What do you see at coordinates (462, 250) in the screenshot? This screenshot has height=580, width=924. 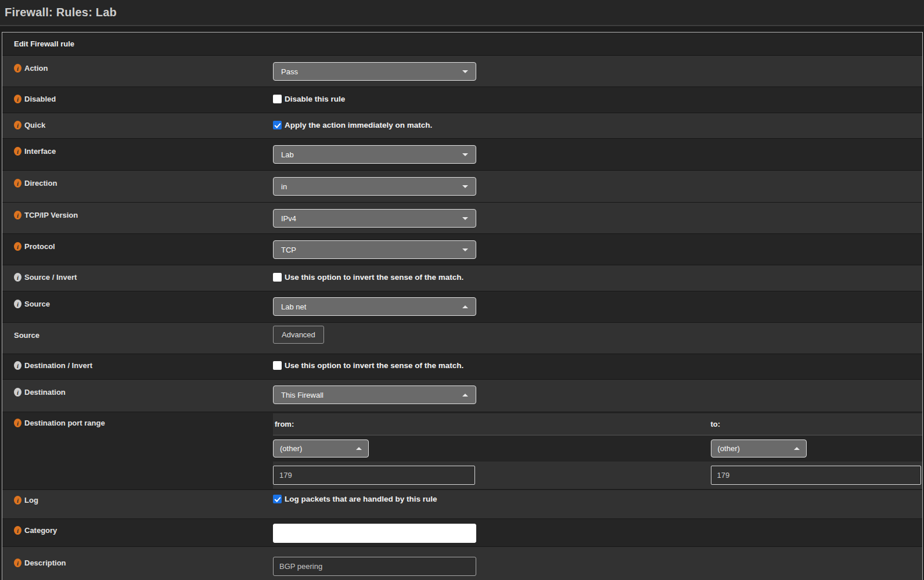 I see `row-protocol: i Protocol TCP` at bounding box center [462, 250].